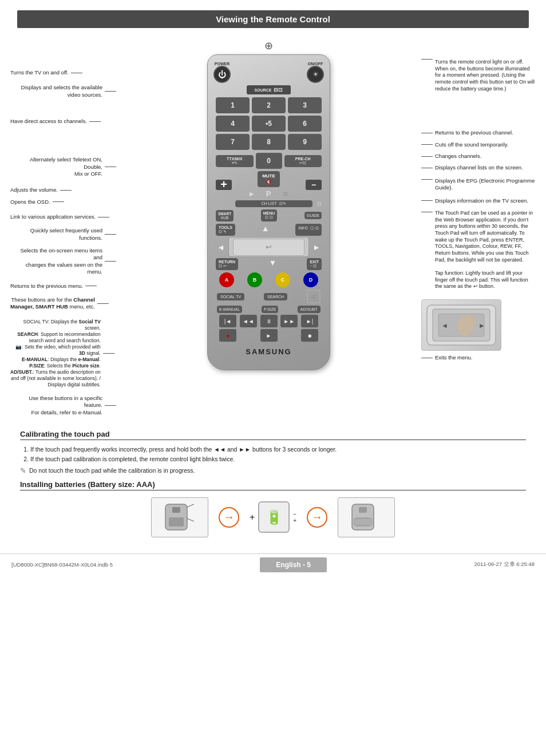 The width and height of the screenshot is (546, 756). I want to click on arrow-right-2: →, so click(317, 517).